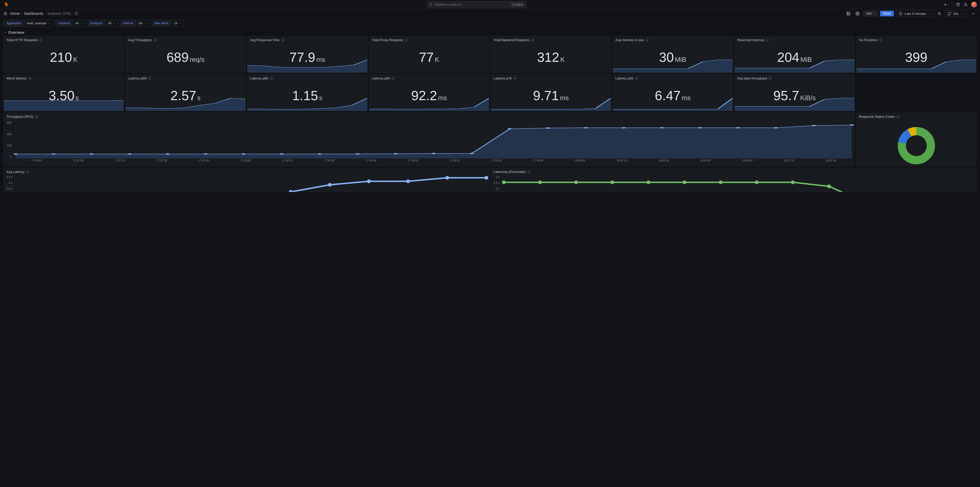 This screenshot has height=487, width=980. Describe the element at coordinates (79, 23) in the screenshot. I see `var-instance-select: All` at that location.